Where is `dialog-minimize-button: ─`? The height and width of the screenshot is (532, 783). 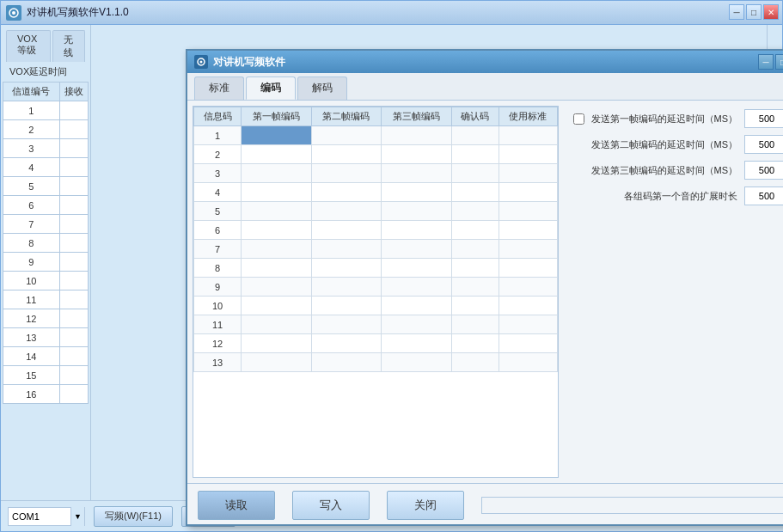
dialog-minimize-button: ─ is located at coordinates (766, 62).